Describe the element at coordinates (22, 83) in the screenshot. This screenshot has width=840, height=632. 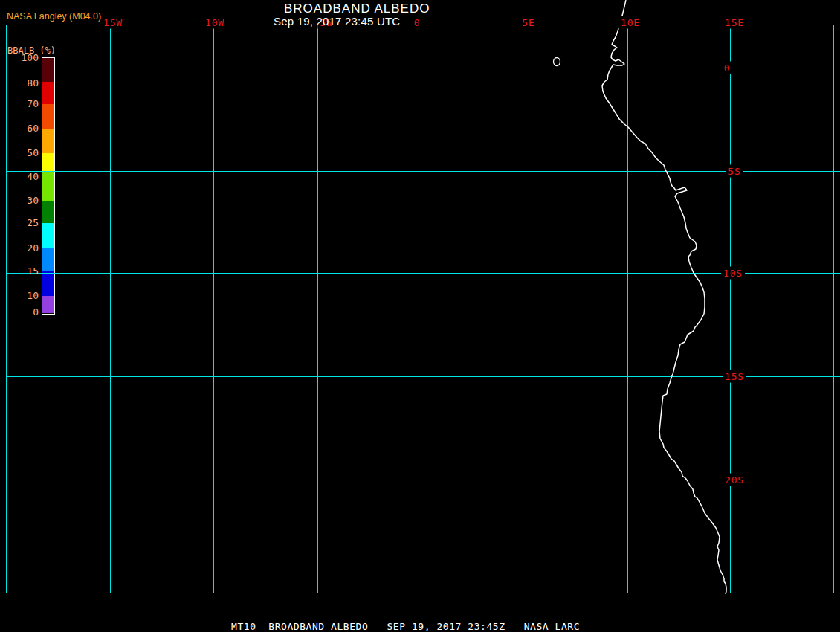
I see `colorbar-tick-label: 80` at that location.